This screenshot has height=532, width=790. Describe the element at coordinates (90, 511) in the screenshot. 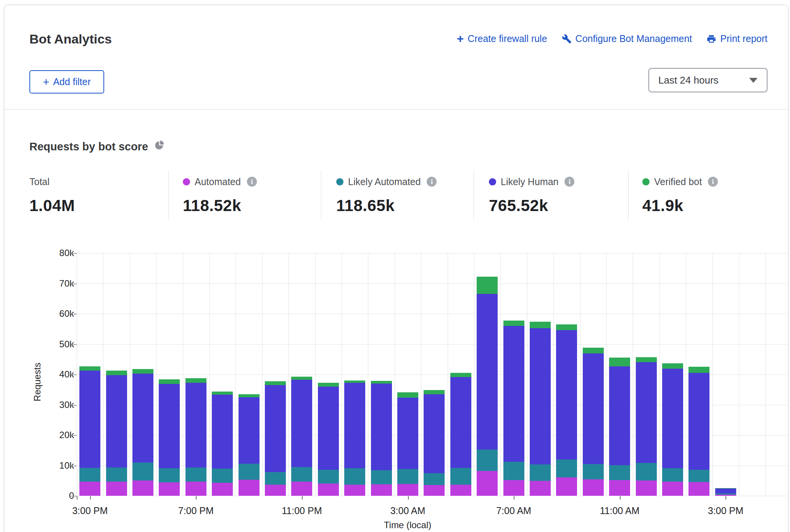

I see `x-tick-label: 3:00 PM` at that location.